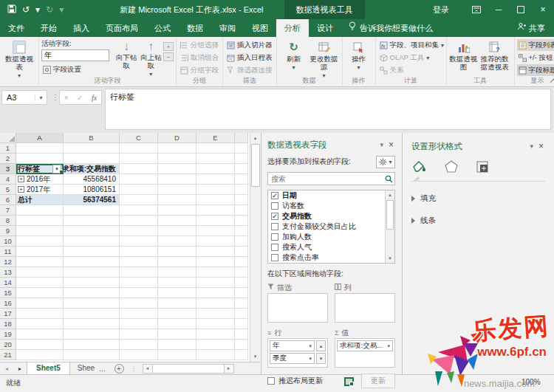 The height and width of the screenshot is (392, 554). What do you see at coordinates (331, 247) in the screenshot?
I see `field-item-搜索人气: 搜索人气` at bounding box center [331, 247].